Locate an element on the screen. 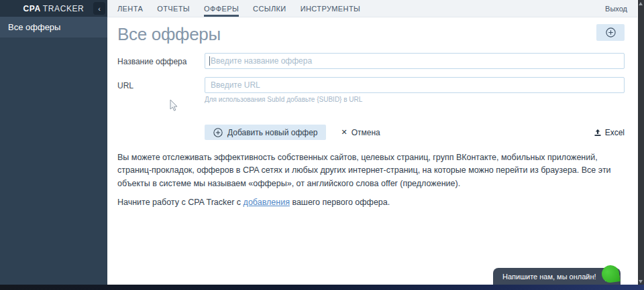  subid-hint: Для использования SubId добавьте {SUBID}… is located at coordinates (415, 99).